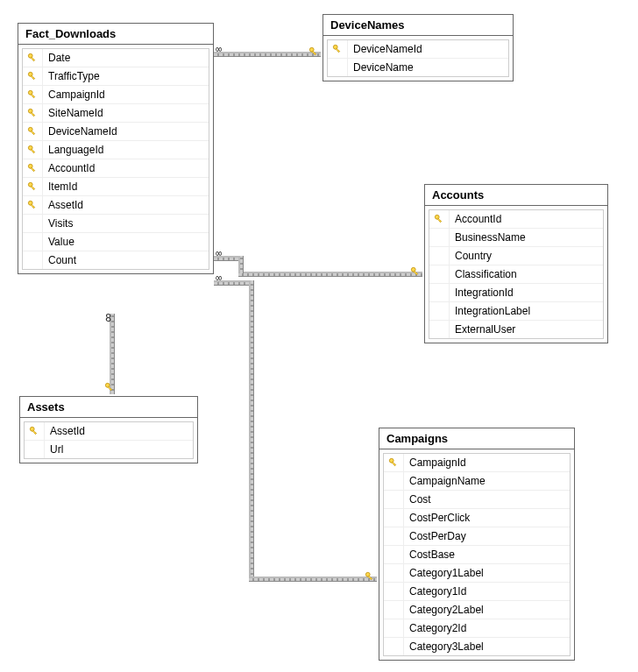  I want to click on column-row: ItemId, so click(116, 187).